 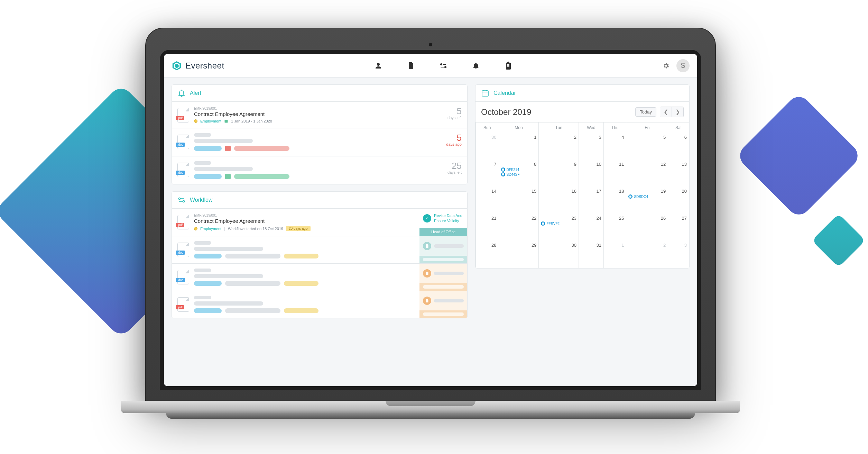 What do you see at coordinates (647, 201) in the screenshot?
I see `calendar-day-cell: 19SDSDC4` at bounding box center [647, 201].